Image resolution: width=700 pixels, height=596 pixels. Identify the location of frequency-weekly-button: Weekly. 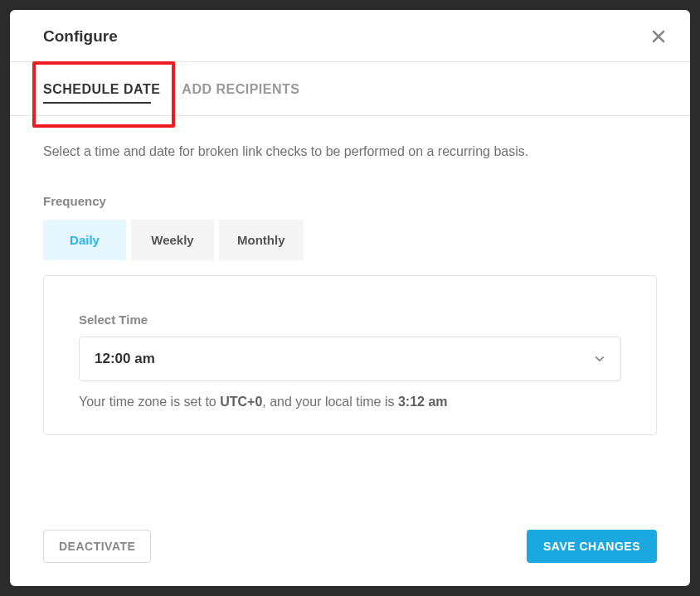
(173, 240).